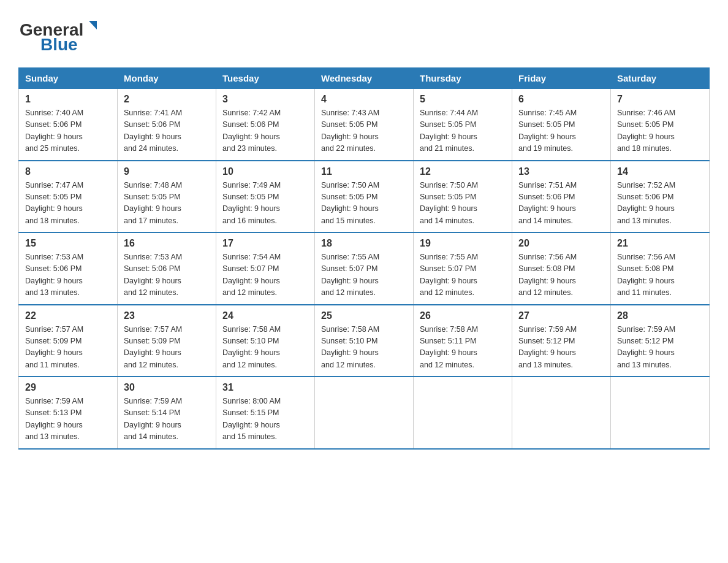 The image size is (728, 563). Describe the element at coordinates (167, 419) in the screenshot. I see `day-info: Sunrise: 7:59 AMSunset: 5:14 PMDaylight:…` at that location.